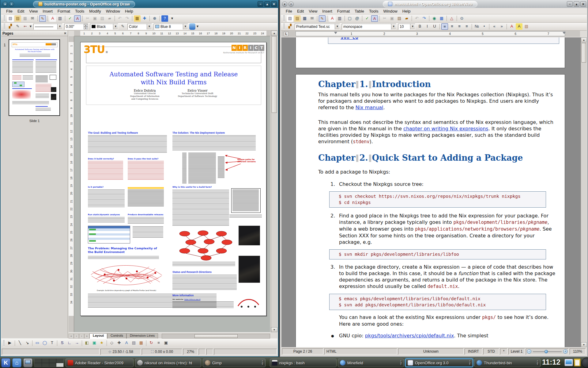 Image resolution: width=588 pixels, height=368 pixels. Describe the element at coordinates (350, 18) in the screenshot. I see `page-preview-icon: ▢` at that location.